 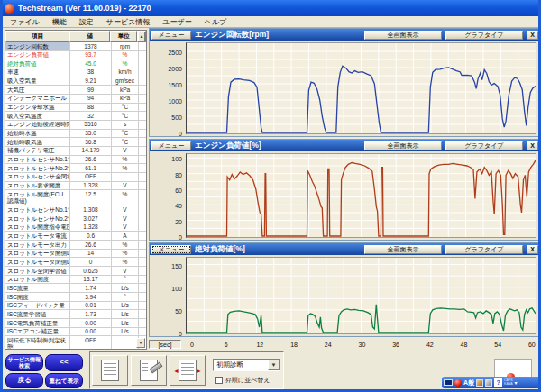 What do you see at coordinates (491, 382) in the screenshot?
I see `ime-language-bar: A般 ? CAPSKANA ▾` at bounding box center [491, 382].